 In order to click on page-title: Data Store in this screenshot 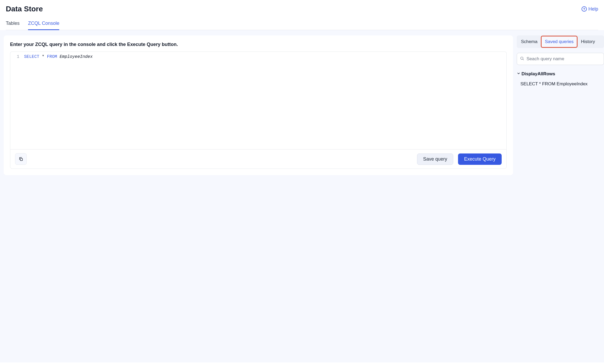, I will do `click(24, 9)`.